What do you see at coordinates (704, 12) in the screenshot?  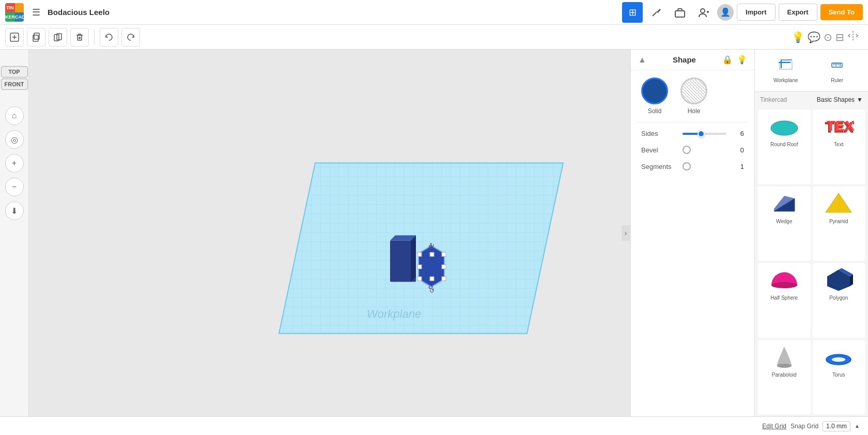 I see `add-user-btn` at bounding box center [704, 12].